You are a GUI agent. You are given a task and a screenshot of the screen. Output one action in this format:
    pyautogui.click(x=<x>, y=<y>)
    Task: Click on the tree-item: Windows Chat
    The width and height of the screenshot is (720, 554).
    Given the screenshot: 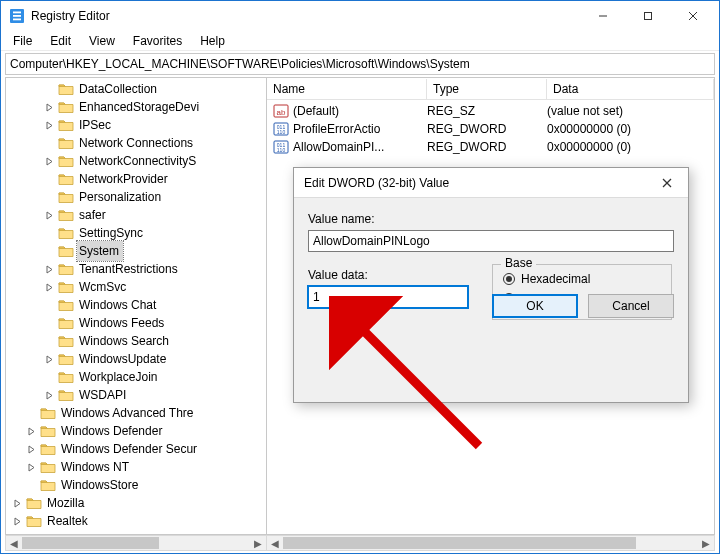 What is the action you would take?
    pyautogui.click(x=137, y=305)
    